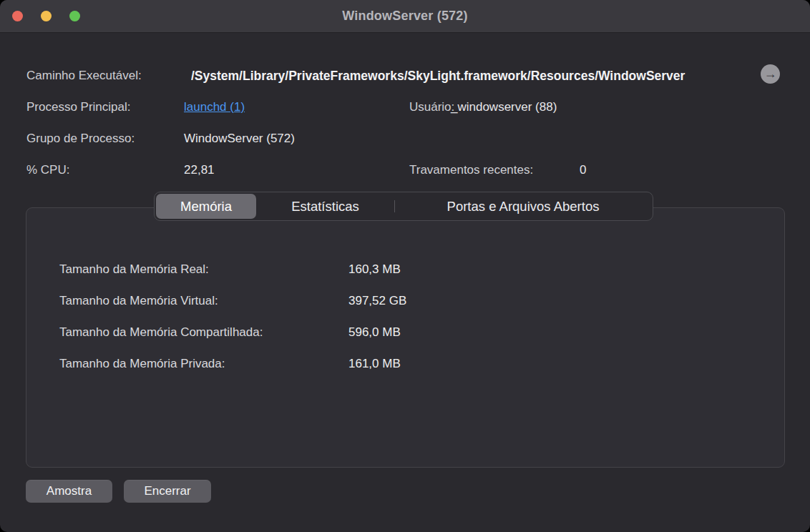 The height and width of the screenshot is (532, 810). I want to click on parent-process-link: launchd (1), so click(215, 107).